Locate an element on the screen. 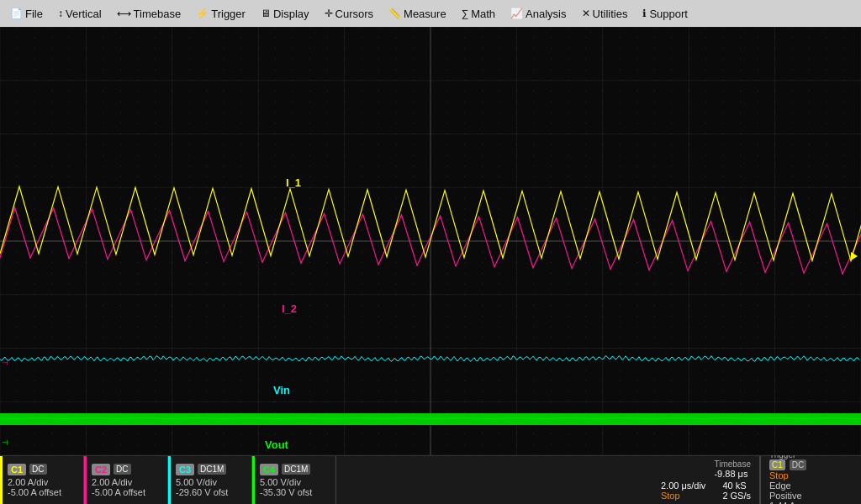 This screenshot has height=504, width=861. trigger-coupling: DC is located at coordinates (798, 465).